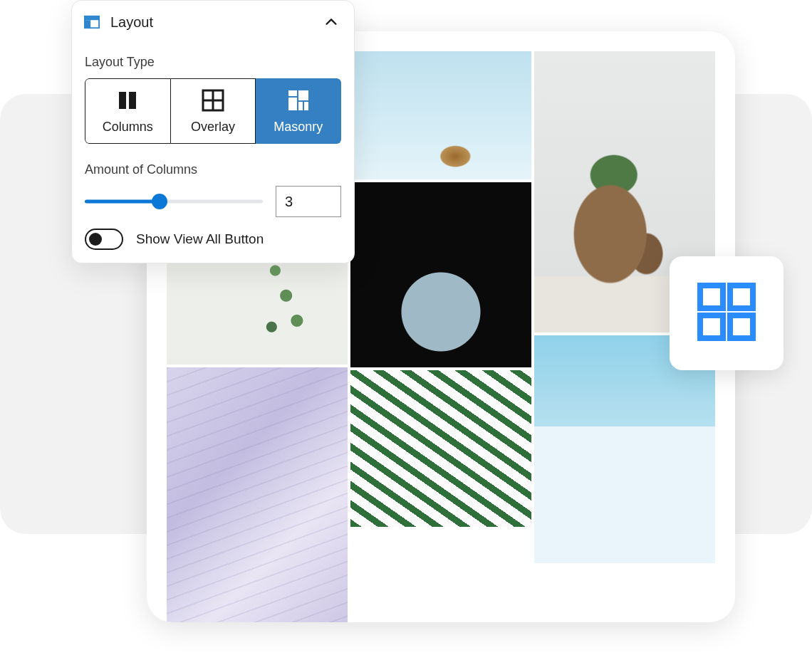 The image size is (812, 655). I want to click on layout-type-segmented: Columns Overlay Masonr, so click(213, 111).